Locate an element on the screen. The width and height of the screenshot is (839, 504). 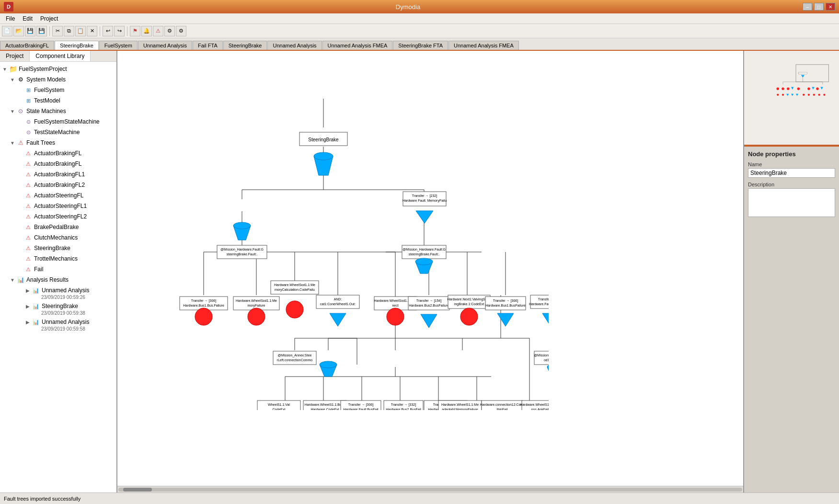
tab-actuatorbrakingfl: ActuatorBrakingFL is located at coordinates (27, 45).